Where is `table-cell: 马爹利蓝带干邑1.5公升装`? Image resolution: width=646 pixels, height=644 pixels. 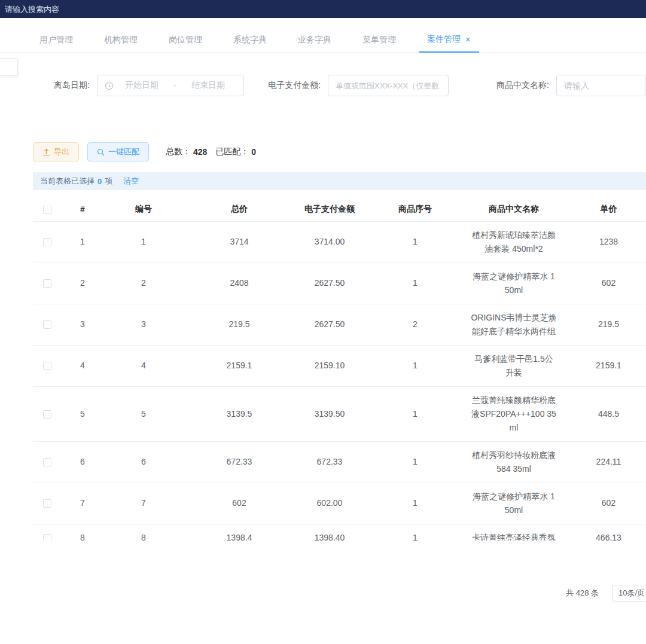 table-cell: 马爹利蓝带干邑1.5公升装 is located at coordinates (514, 366).